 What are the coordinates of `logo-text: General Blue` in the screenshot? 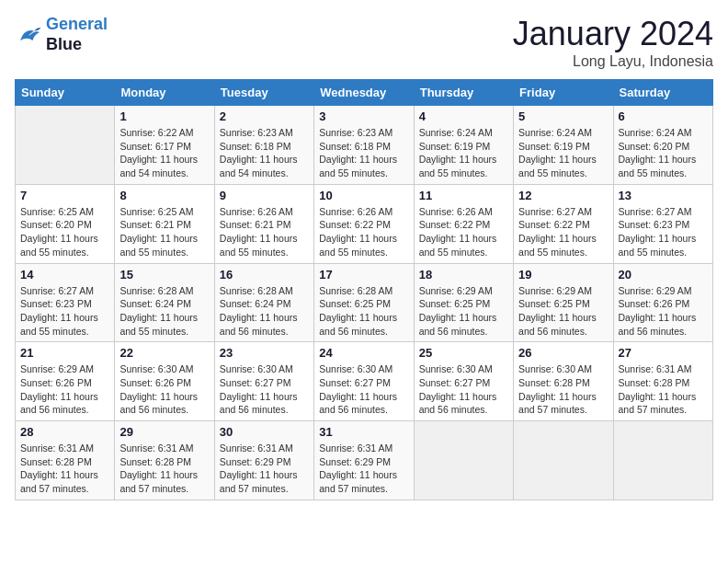 It's located at (77, 35).